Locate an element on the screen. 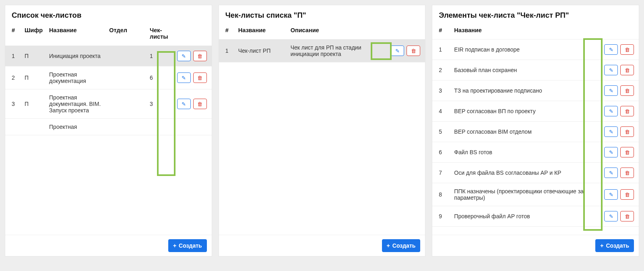 Image resolution: width=644 pixels, height=271 pixels. table-row: 9Проверочный файл АР готов✎🗑 is located at coordinates (535, 217).